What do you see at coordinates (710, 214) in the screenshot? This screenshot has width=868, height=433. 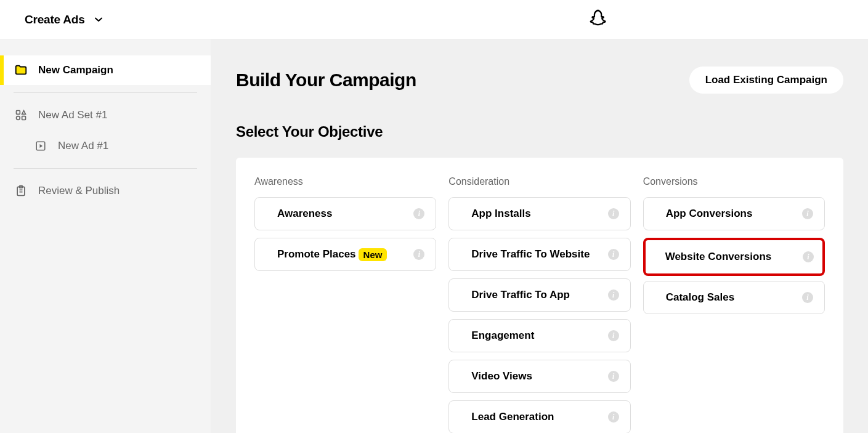 I see `objective-label: App Conversions` at bounding box center [710, 214].